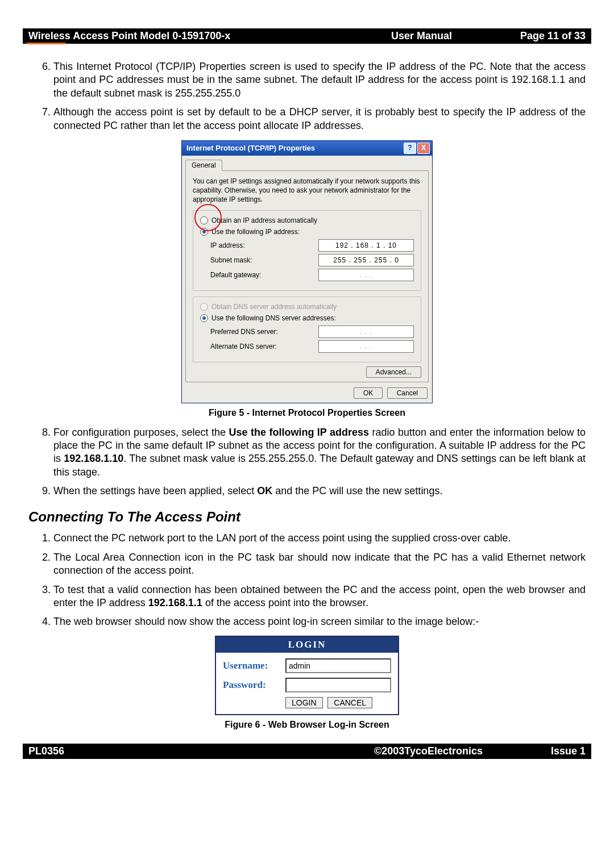  Describe the element at coordinates (307, 580) in the screenshot. I see `numbered-list-conn: Connect the PC network port to the LAN p…` at that location.